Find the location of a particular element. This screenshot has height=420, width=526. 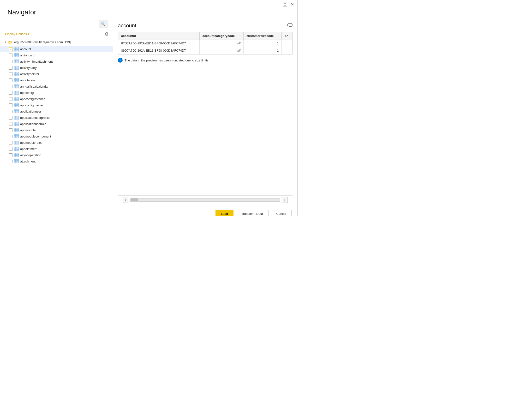

table-icon-appconfig is located at coordinates (16, 93).